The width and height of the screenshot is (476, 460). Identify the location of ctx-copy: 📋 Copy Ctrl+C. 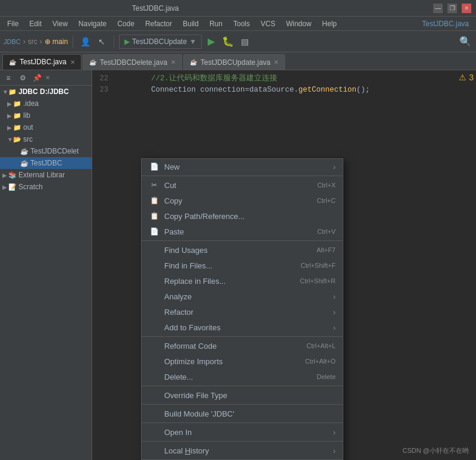
(242, 201).